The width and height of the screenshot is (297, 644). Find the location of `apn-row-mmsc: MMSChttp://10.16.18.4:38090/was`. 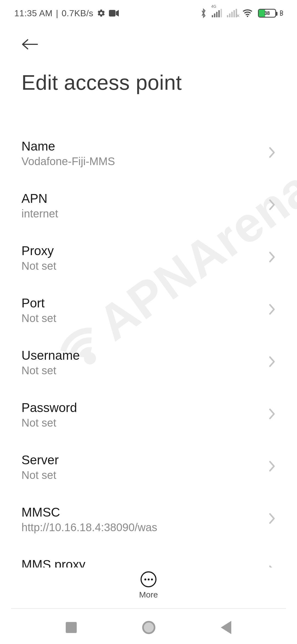

apn-row-mmsc: MMSChttp://10.16.18.4:38090/was is located at coordinates (148, 519).